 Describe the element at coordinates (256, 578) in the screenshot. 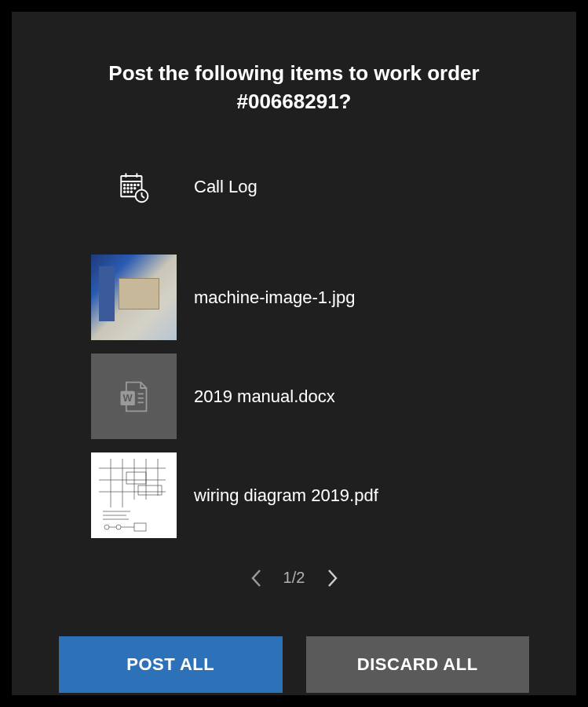

I see `chevron-left-icon` at that location.